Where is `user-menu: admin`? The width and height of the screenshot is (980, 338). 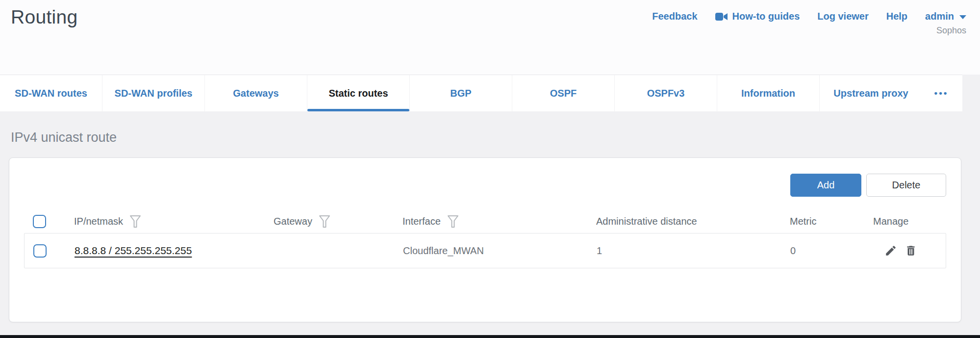 user-menu: admin is located at coordinates (946, 17).